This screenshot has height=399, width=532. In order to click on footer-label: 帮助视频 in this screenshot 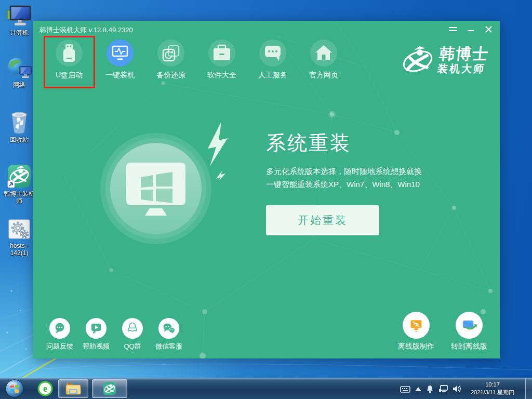, I will do `click(96, 347)`.